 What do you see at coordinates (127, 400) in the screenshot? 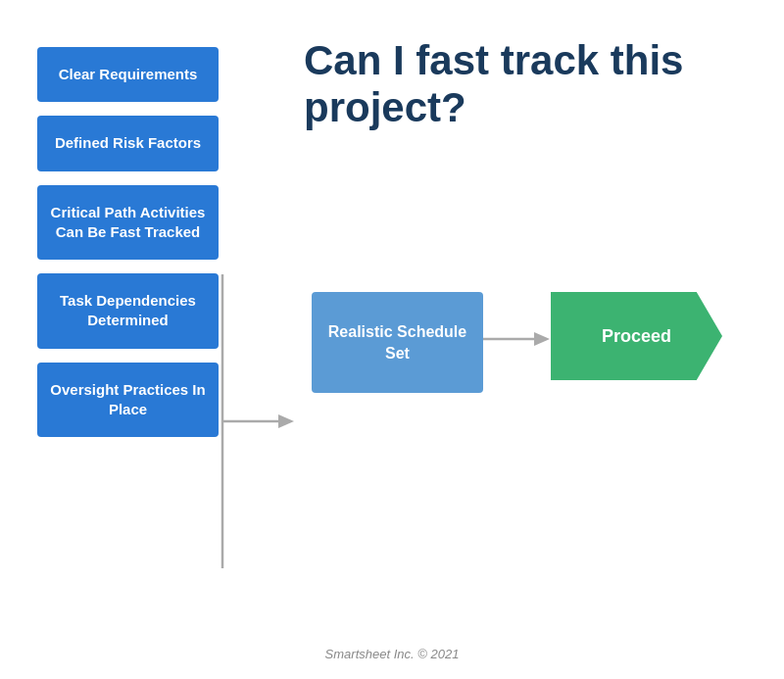
I see `box-oversight: Oversight Practices In Place` at bounding box center [127, 400].